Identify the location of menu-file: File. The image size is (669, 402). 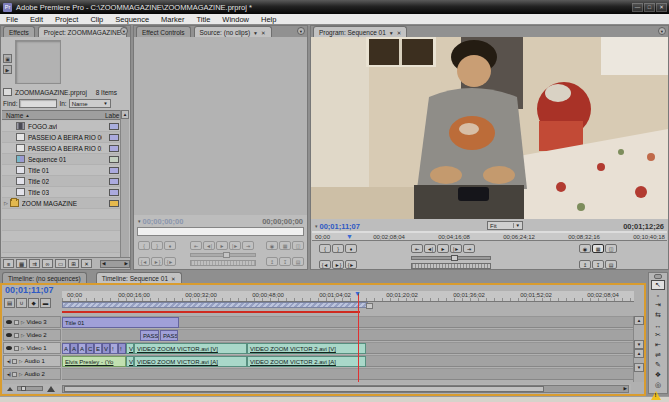
(12, 20).